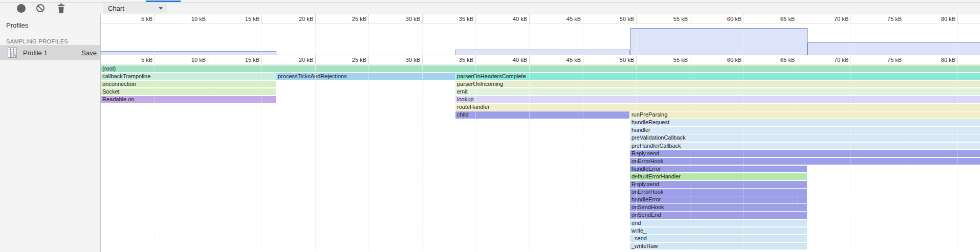 The height and width of the screenshot is (252, 980). What do you see at coordinates (50, 53) in the screenshot?
I see `sidebar-item-profile-1: % Profile 1 Save` at bounding box center [50, 53].